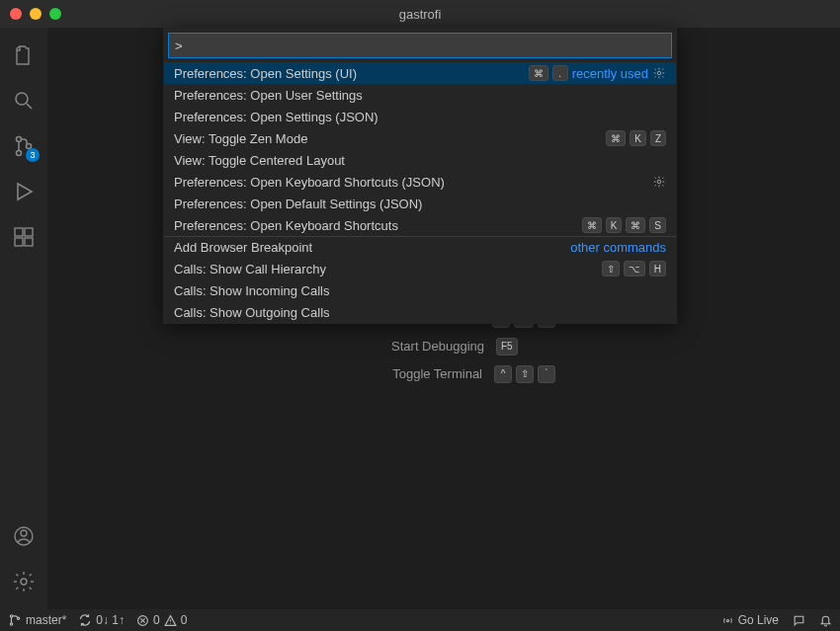 The height and width of the screenshot is (631, 840). Describe the element at coordinates (387, 269) in the screenshot. I see `command-label: Calls: Show Call Hierarchy` at that location.